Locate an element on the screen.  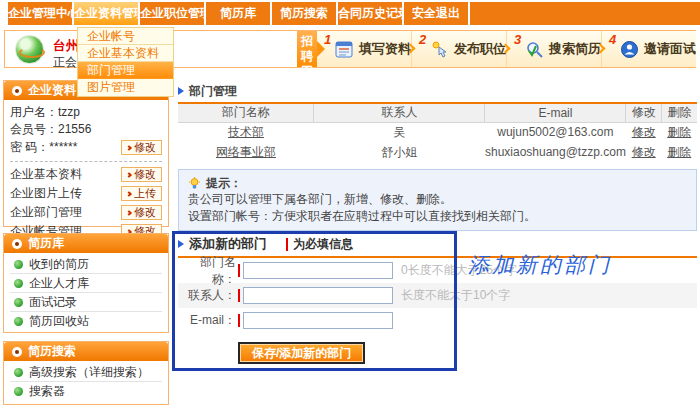
breadcrumb: 部门管理 is located at coordinates (438, 91).